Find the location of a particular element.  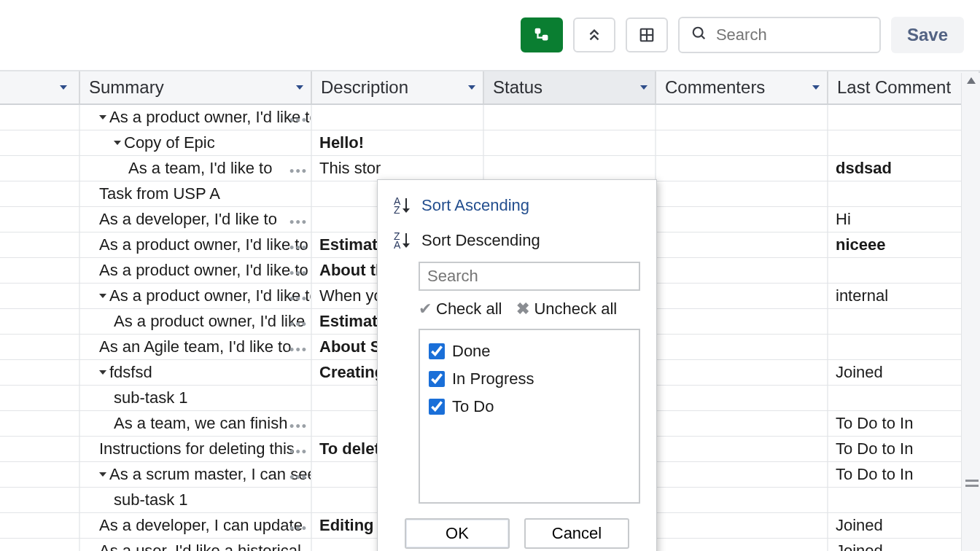

filter-option: To Do is located at coordinates (529, 407).